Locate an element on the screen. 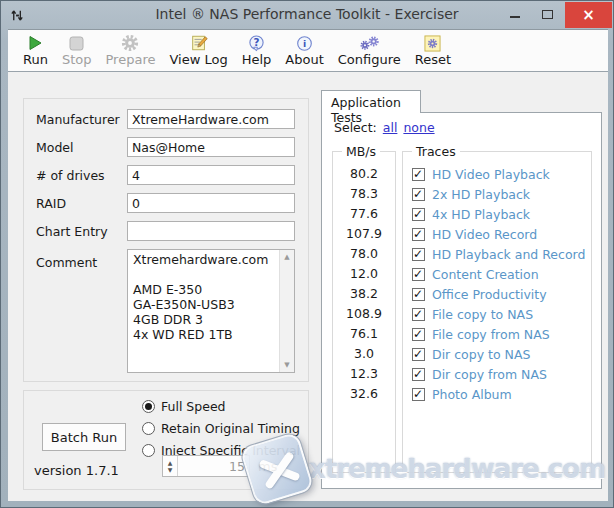 The height and width of the screenshot is (508, 614). maximize-button is located at coordinates (547, 14).